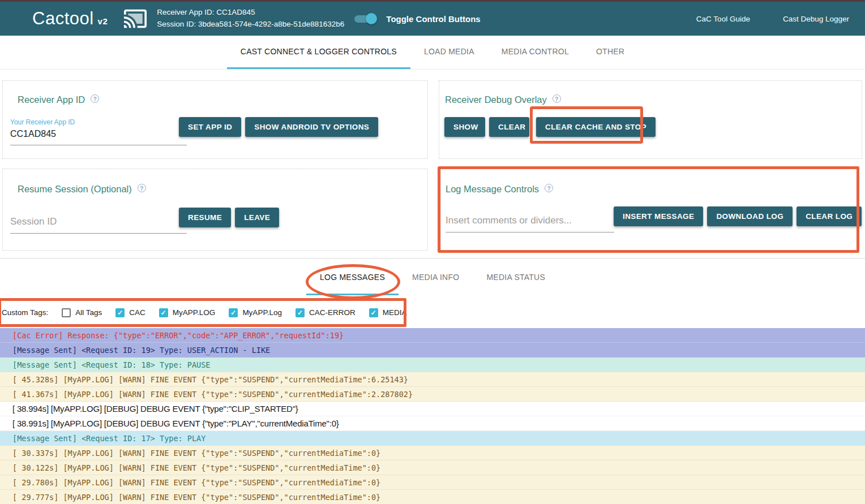  Describe the element at coordinates (436, 278) in the screenshot. I see `tab-media-info: MEDIA INFO` at that location.